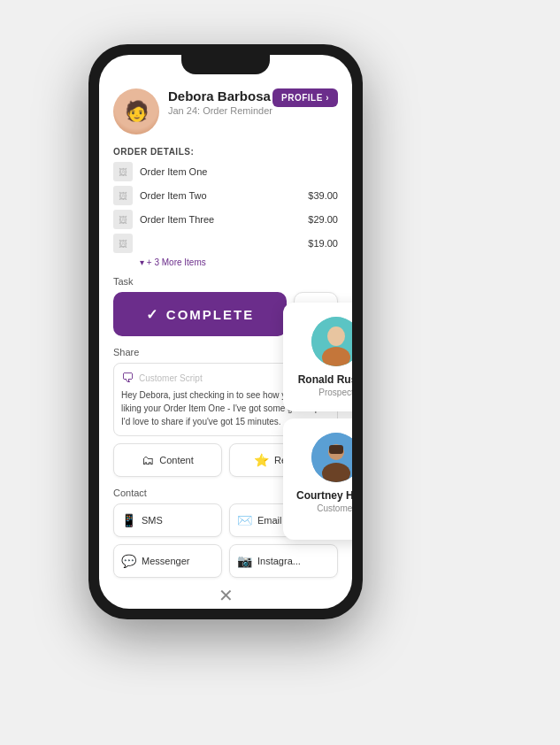  Describe the element at coordinates (123, 219) in the screenshot. I see `order-img-3: 🖼` at that location.